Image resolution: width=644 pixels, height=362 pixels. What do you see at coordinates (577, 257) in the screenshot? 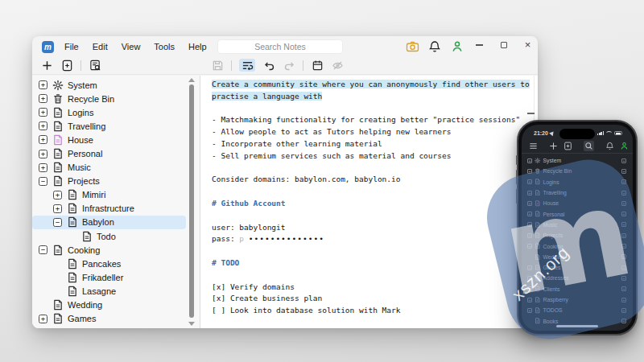
I see `phone-tree-item-wedding: Wedding+` at bounding box center [577, 257].